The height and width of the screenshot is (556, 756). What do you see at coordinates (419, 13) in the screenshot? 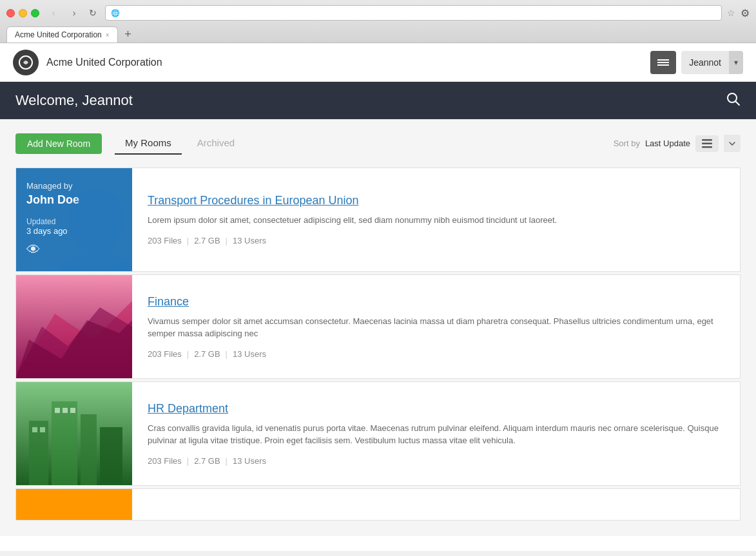
I see `address-input` at bounding box center [419, 13].